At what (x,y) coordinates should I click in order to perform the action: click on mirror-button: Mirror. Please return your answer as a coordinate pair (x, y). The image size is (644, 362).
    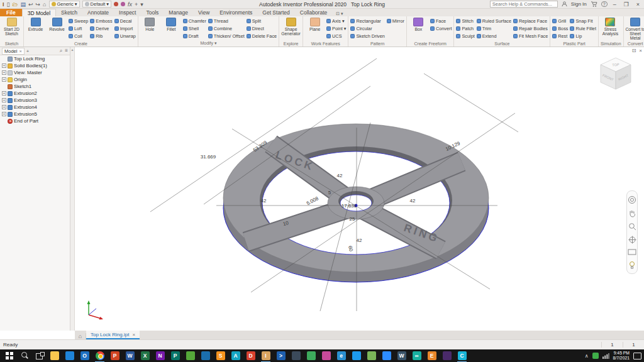
    Looking at the image, I should click on (396, 21).